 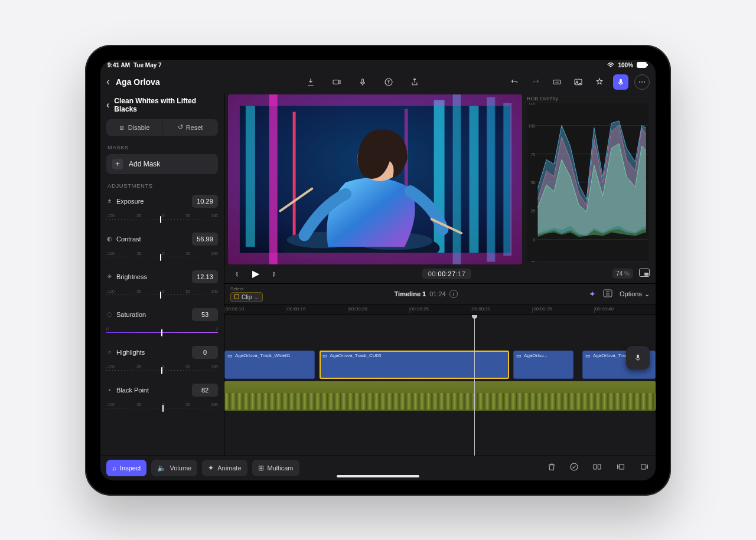 I want to click on play-button: ▶, so click(x=256, y=274).